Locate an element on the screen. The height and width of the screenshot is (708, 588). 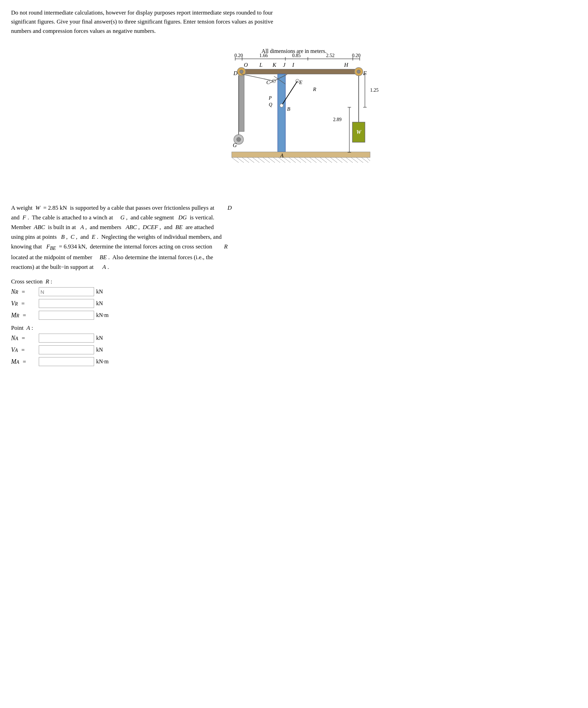
diagram-container: All dimensions are in meters. 0.20 1.66 … is located at coordinates (294, 119).